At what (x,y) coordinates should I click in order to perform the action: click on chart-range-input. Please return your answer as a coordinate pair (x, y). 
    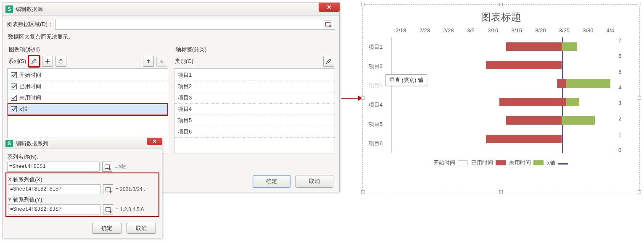
    Looking at the image, I should click on (195, 24).